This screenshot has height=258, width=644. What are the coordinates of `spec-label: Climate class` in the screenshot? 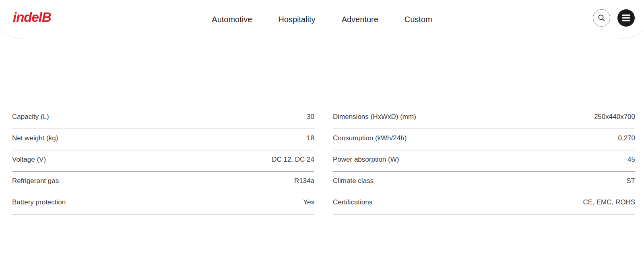 It's located at (353, 181).